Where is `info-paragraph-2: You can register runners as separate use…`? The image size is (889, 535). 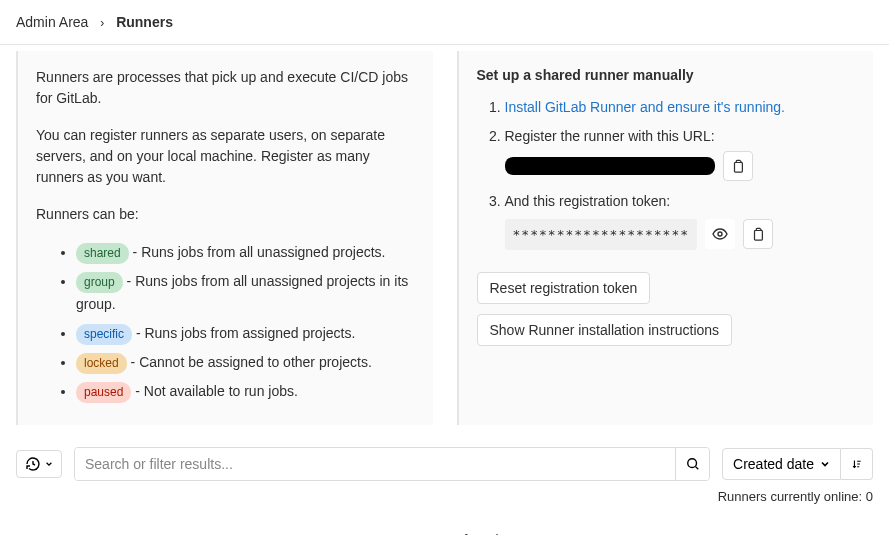
info-paragraph-2: You can register runners as separate use… is located at coordinates (226, 156).